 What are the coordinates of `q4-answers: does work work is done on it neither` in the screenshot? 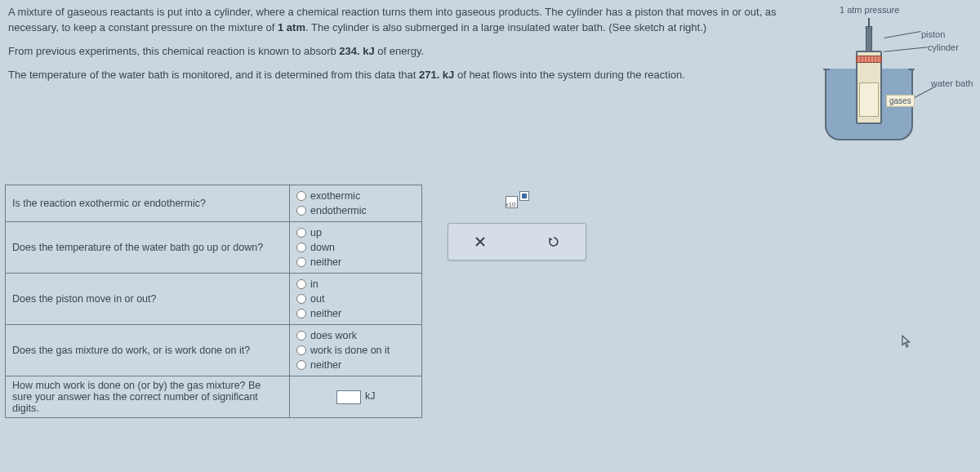 It's located at (356, 351).